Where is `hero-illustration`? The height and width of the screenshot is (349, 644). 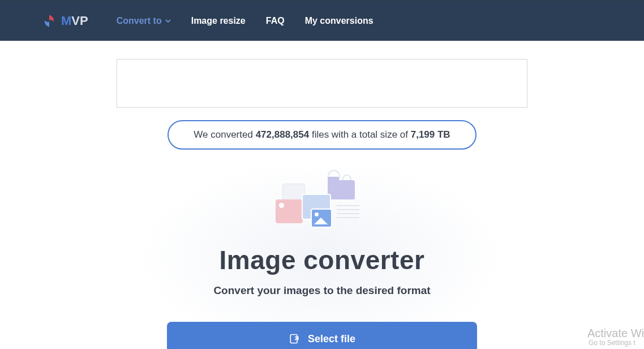 hero-illustration is located at coordinates (322, 203).